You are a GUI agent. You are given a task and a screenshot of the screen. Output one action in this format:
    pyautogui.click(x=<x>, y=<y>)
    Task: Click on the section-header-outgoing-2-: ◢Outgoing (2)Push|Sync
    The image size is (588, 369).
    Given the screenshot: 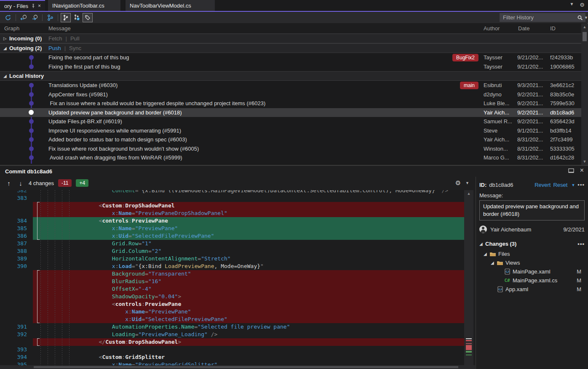 What is the action you would take?
    pyautogui.click(x=291, y=48)
    